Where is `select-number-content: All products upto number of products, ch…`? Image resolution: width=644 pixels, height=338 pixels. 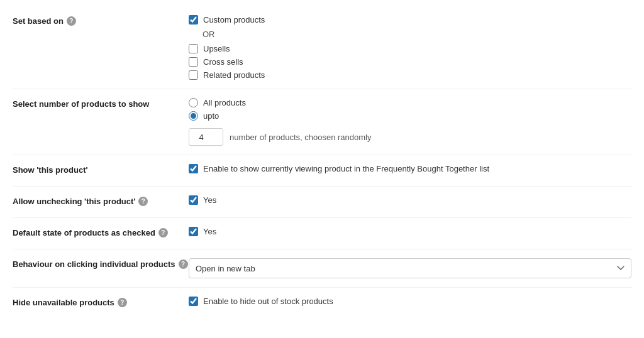
select-number-content: All products upto number of products, ch… is located at coordinates (410, 122).